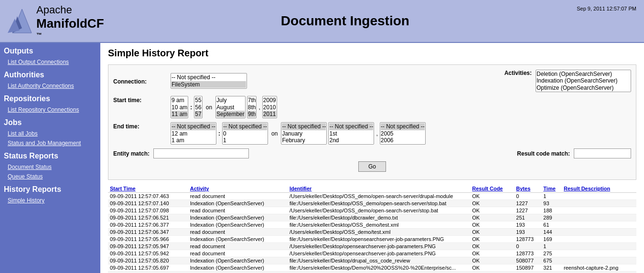  What do you see at coordinates (372, 240) in the screenshot?
I see `table-row: 09-09-2011 12:57:05.966Indexation (OpenS…` at bounding box center [372, 240].